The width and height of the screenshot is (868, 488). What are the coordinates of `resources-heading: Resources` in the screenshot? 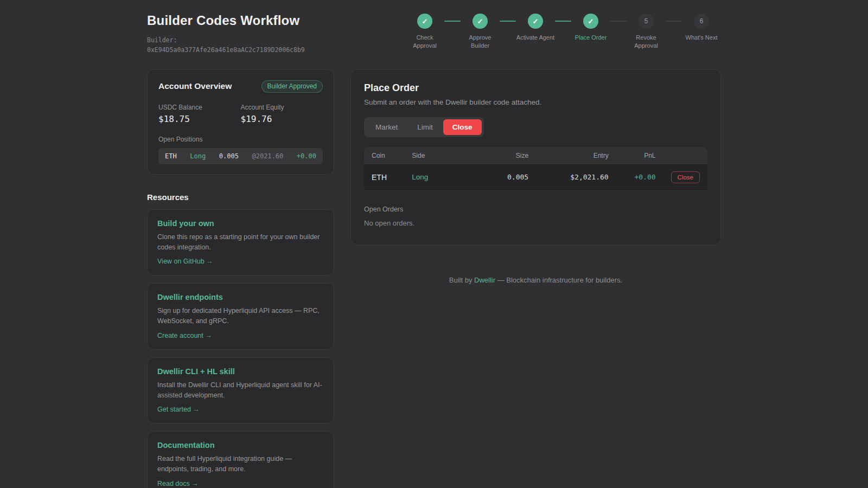 It's located at (241, 197).